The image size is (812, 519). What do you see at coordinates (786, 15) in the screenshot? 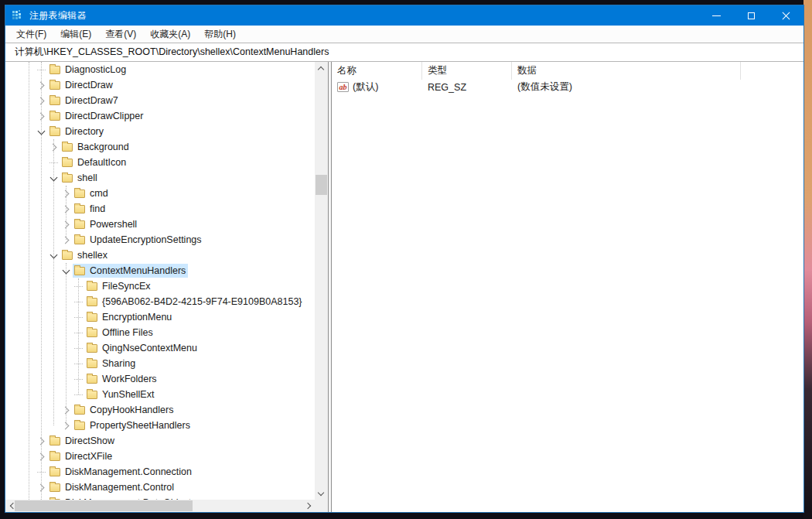
I see `close-button` at bounding box center [786, 15].